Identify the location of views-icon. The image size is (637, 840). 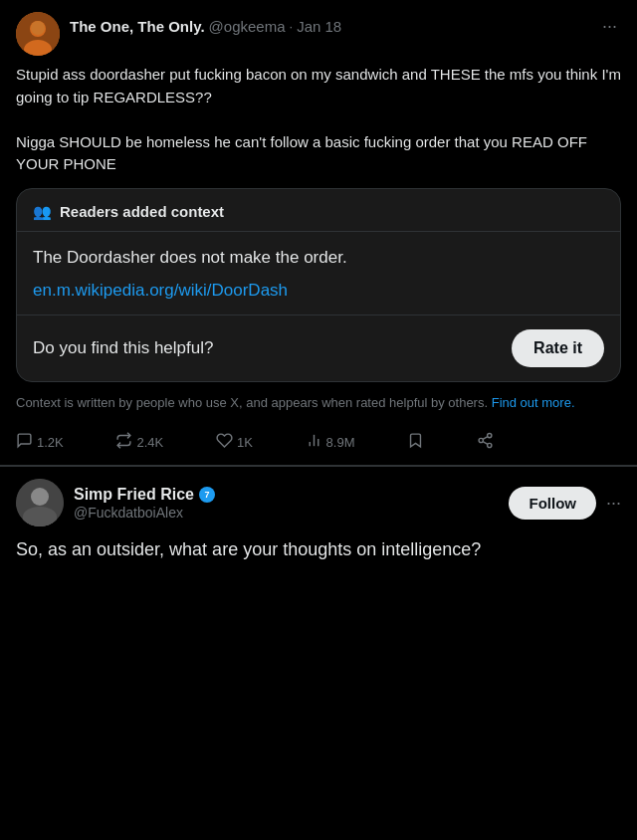
(315, 442).